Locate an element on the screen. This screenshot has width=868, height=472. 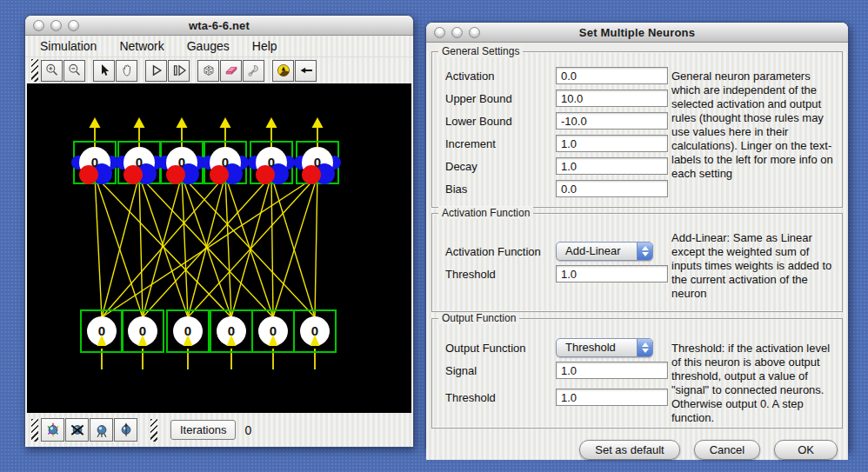
dialog-window-buttons is located at coordinates (453, 33).